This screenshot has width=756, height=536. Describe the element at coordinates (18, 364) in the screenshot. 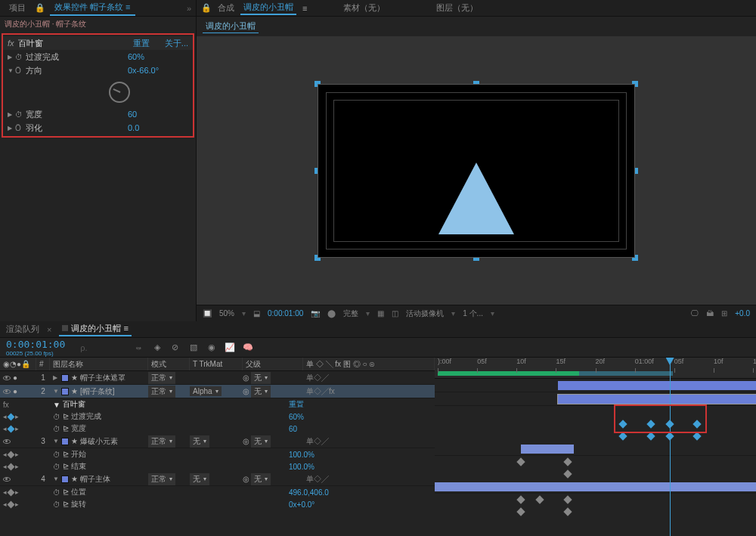

I see `av-header: ◉◔●🔒` at that location.